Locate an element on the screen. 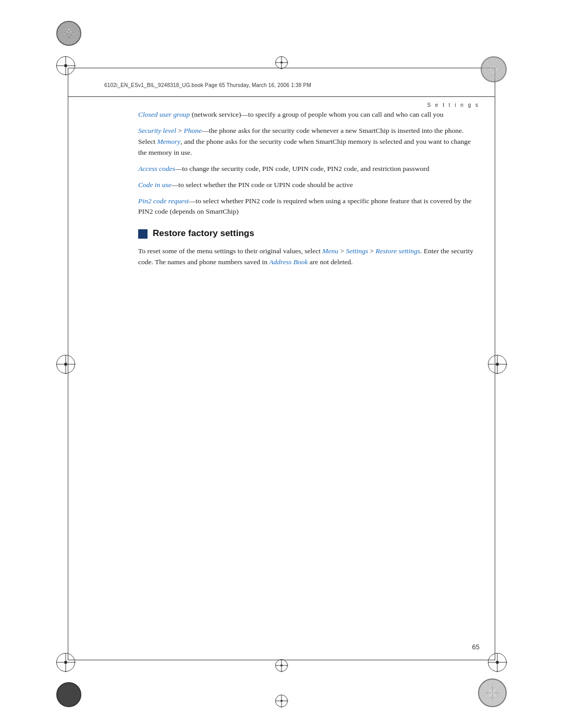 The height and width of the screenshot is (728, 563). reg-mark-mid-right is located at coordinates (497, 364).